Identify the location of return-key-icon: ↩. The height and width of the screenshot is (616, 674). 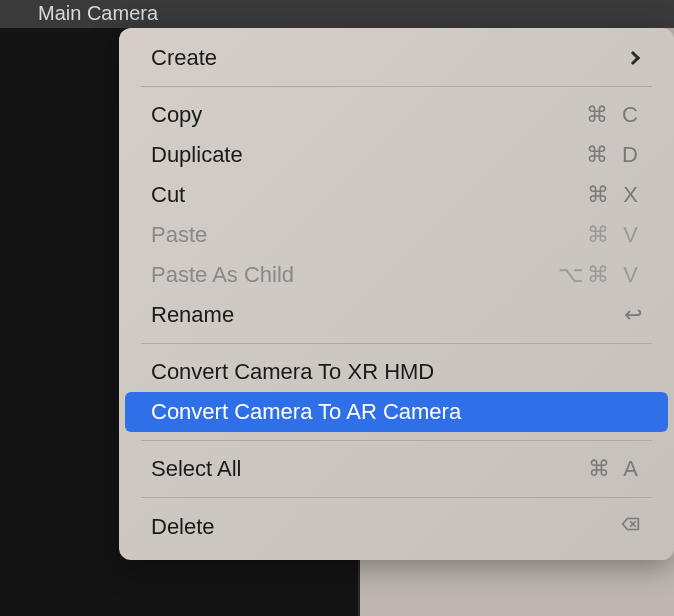
(633, 315).